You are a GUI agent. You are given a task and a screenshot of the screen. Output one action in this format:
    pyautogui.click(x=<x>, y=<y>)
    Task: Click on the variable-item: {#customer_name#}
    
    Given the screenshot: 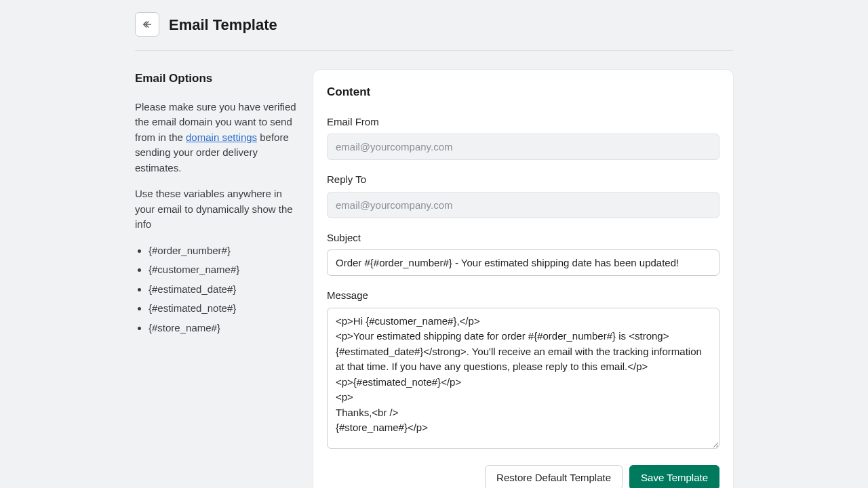 What is the action you would take?
    pyautogui.click(x=224, y=270)
    